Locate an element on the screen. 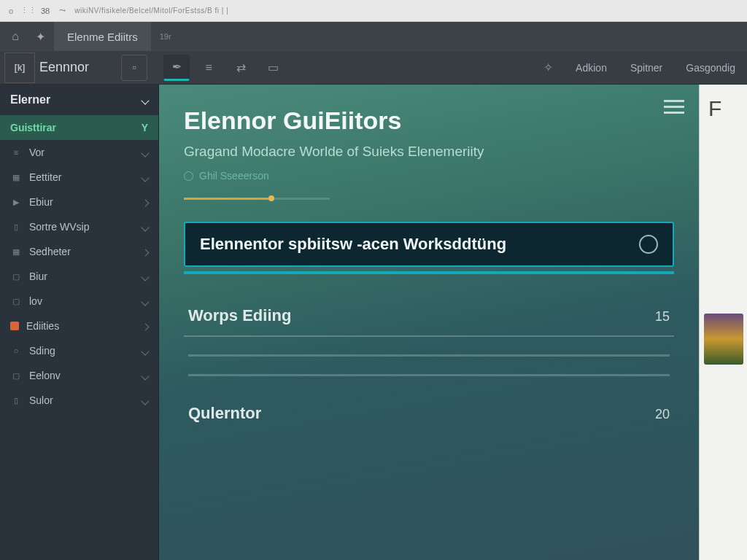  sidebar-item-biur: ▢Biur is located at coordinates (79, 276).